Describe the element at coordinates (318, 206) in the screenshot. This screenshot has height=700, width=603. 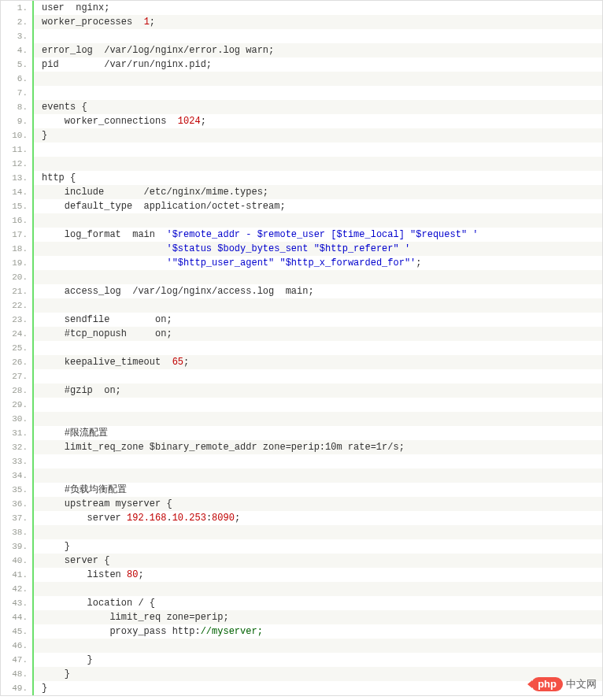
I see `line-content: default_type application/octet-stream;` at that location.